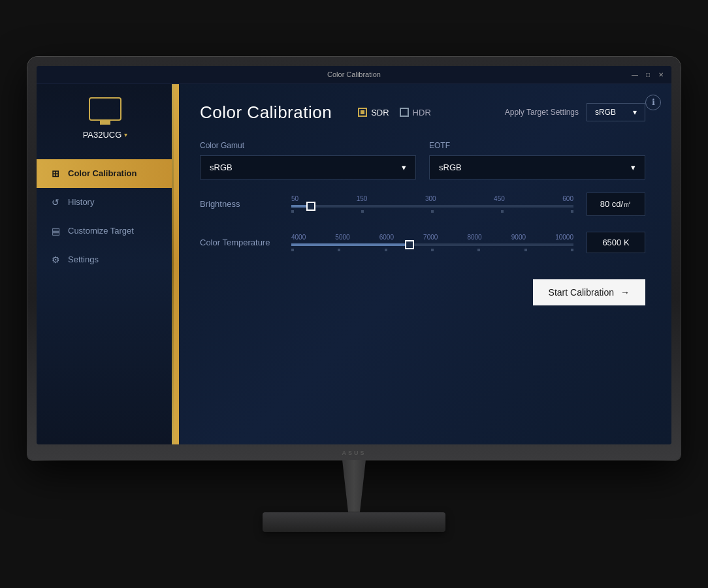 The width and height of the screenshot is (708, 588). What do you see at coordinates (581, 292) in the screenshot?
I see `start-calibration-label: Start Calibration` at bounding box center [581, 292].